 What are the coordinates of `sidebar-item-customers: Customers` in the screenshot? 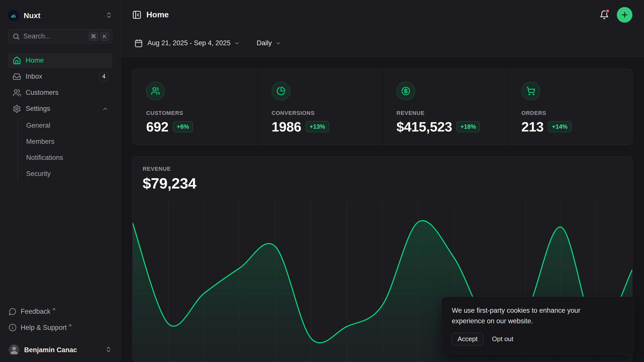 It's located at (60, 93).